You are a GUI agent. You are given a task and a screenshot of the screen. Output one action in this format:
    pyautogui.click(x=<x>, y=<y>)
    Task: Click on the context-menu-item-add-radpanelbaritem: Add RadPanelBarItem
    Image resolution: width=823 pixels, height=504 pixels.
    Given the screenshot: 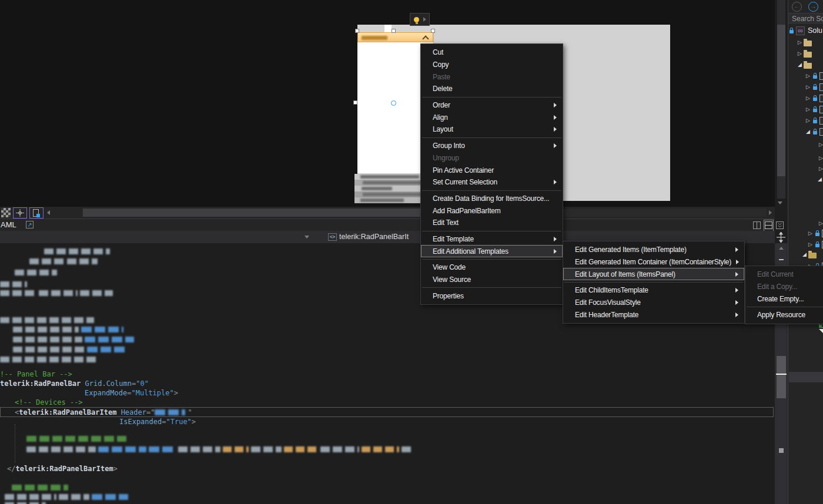 What is the action you would take?
    pyautogui.click(x=491, y=210)
    